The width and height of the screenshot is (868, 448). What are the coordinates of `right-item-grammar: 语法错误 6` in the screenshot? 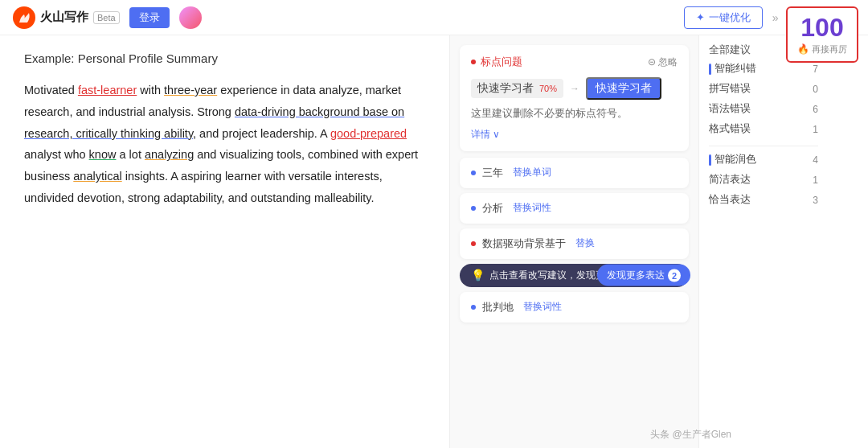 It's located at (764, 109).